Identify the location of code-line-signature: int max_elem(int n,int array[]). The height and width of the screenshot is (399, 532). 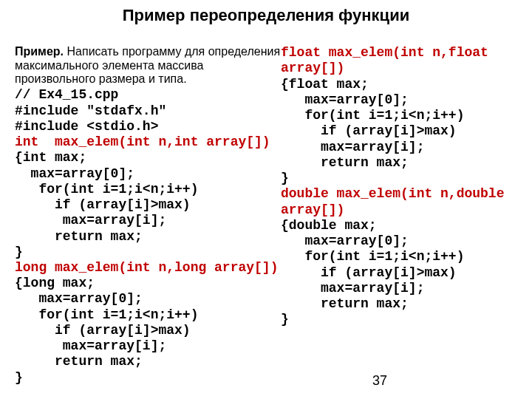
(143, 142).